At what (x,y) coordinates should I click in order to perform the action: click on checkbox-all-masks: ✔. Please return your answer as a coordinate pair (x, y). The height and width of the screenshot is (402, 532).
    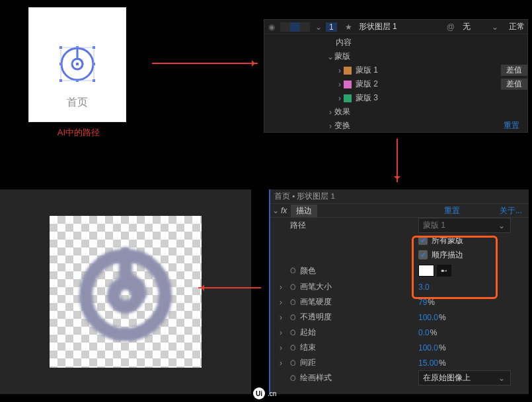
    Looking at the image, I should click on (423, 240).